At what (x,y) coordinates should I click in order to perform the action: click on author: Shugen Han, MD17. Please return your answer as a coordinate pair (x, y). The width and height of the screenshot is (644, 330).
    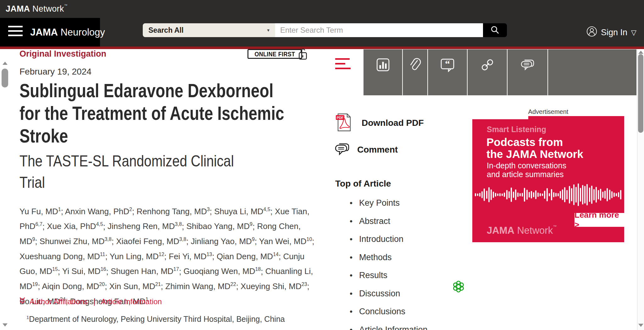
    Looking at the image, I should click on (145, 271).